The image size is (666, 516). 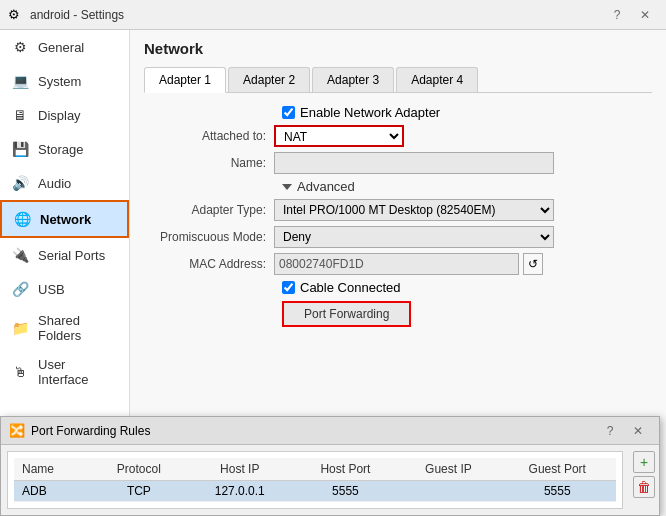 I want to click on col-protocol: Protocol, so click(x=139, y=470).